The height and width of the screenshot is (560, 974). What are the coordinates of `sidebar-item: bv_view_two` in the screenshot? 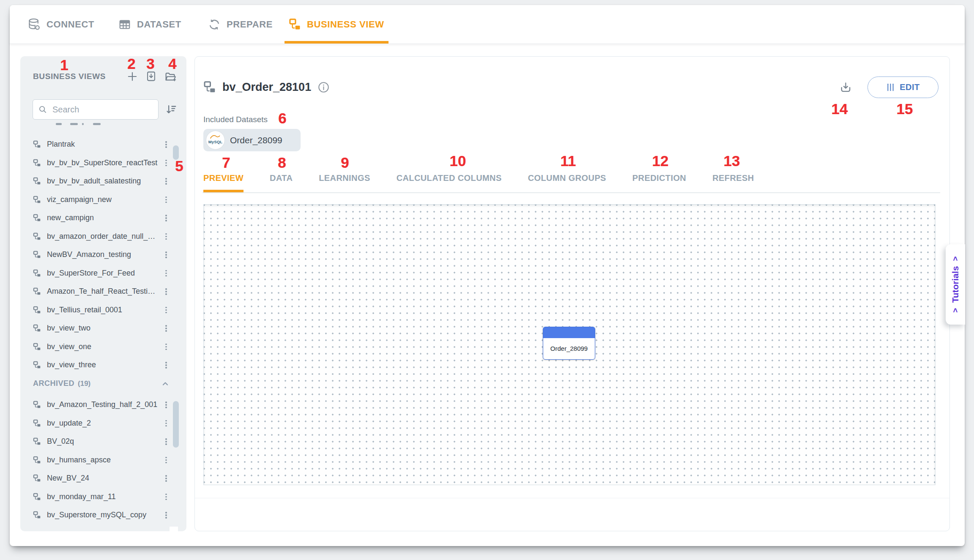 It's located at (103, 328).